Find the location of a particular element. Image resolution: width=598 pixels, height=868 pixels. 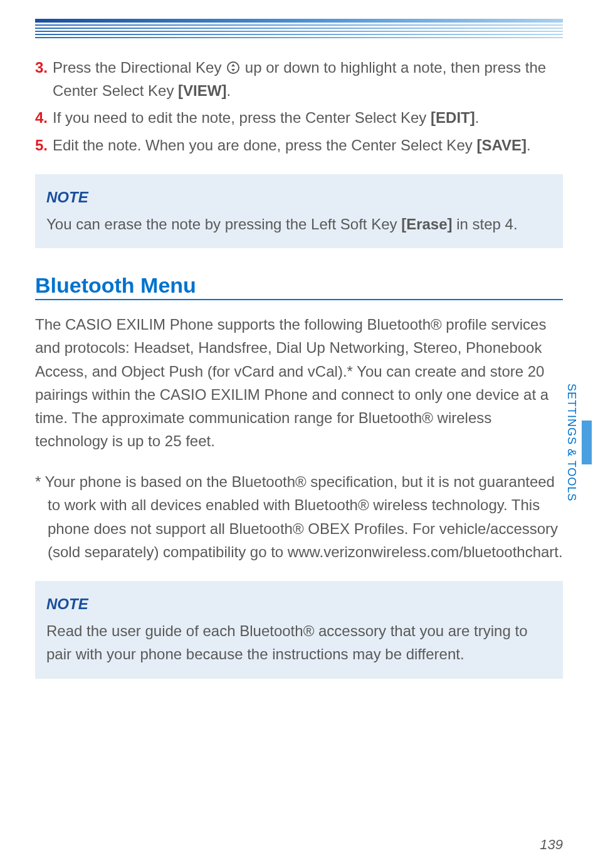

note-body: Read the user guide of each Bluetooth® a… is located at coordinates (299, 642).